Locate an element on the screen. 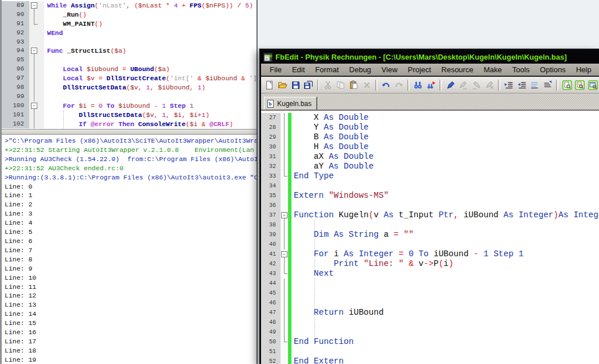  code-line-91: 91 WM_PAINT() is located at coordinates (129, 24).